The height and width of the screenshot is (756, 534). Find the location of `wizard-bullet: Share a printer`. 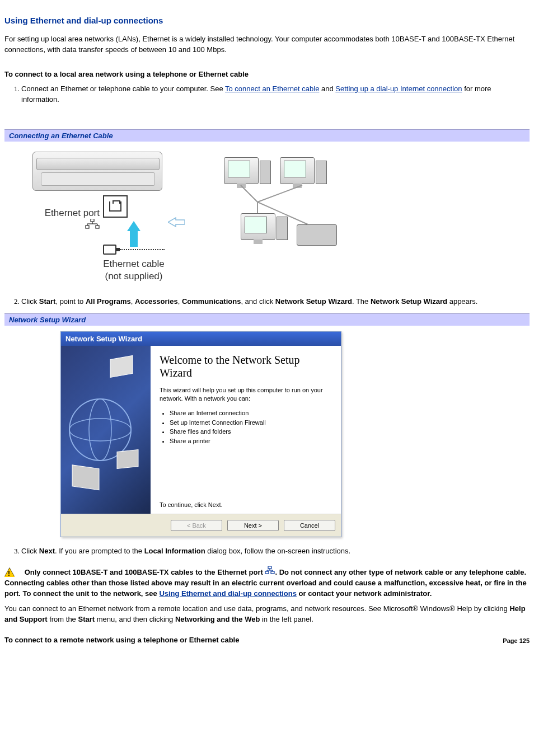

wizard-bullet: Share a printer is located at coordinates (251, 441).